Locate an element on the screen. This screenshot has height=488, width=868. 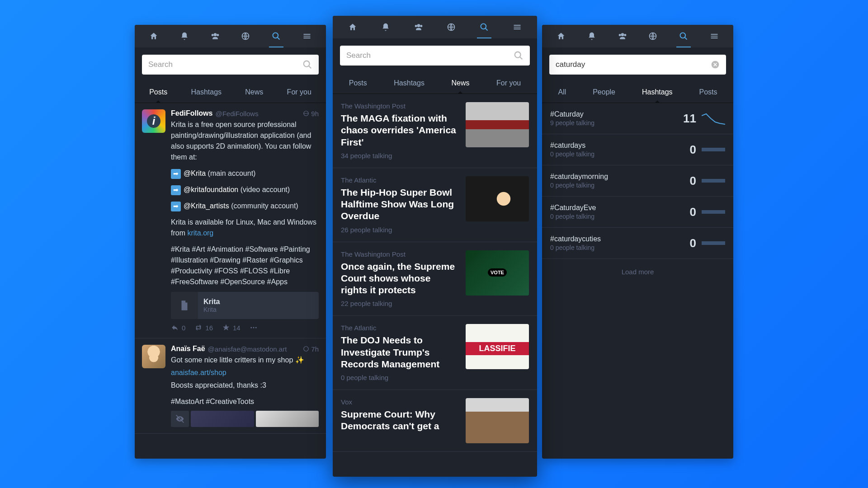
post-meta: 7h is located at coordinates (311, 349).